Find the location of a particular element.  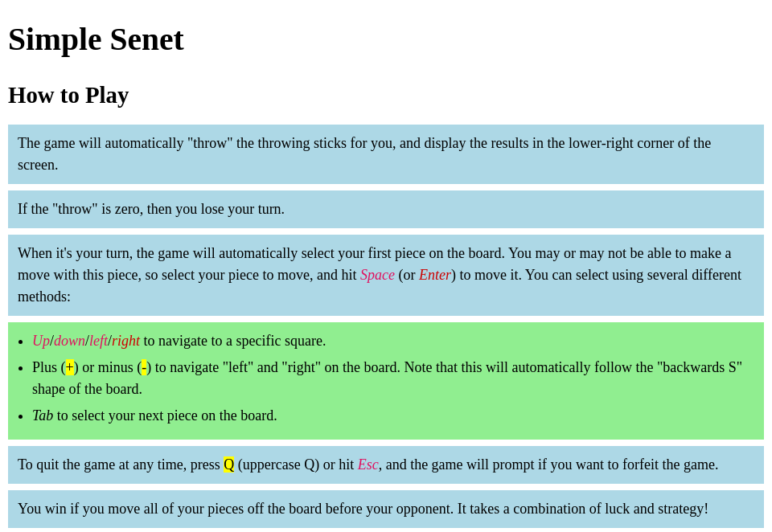

key-space: Space is located at coordinates (378, 275).